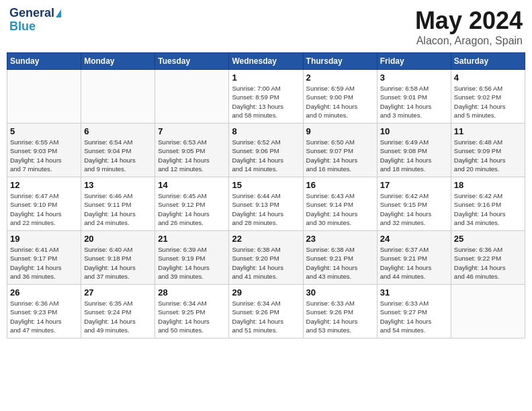 This screenshot has width=532, height=411. What do you see at coordinates (488, 97) in the screenshot?
I see `calendar-cell: 4Sunrise: 6:56 AM Sunset: 9:02 PM Daylig…` at bounding box center [488, 97].